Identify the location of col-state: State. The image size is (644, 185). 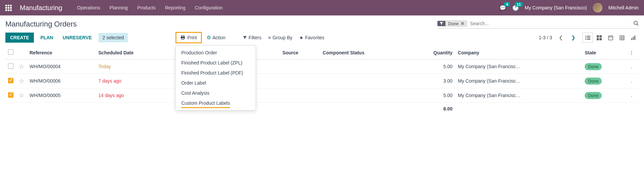
(603, 53).